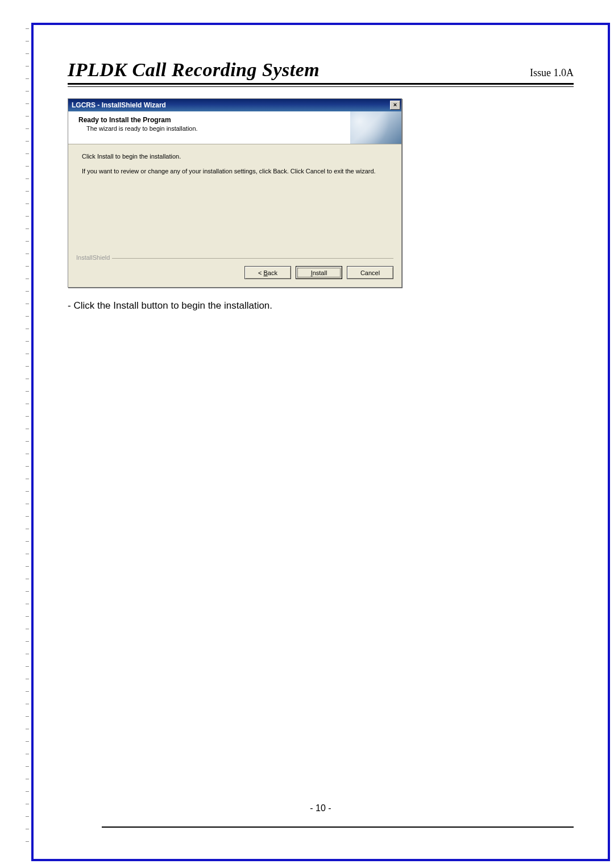 Image resolution: width=614 pixels, height=868 pixels. Describe the element at coordinates (235, 273) in the screenshot. I see `wizard-footer: InstallShield < Back Install Cancel` at that location.